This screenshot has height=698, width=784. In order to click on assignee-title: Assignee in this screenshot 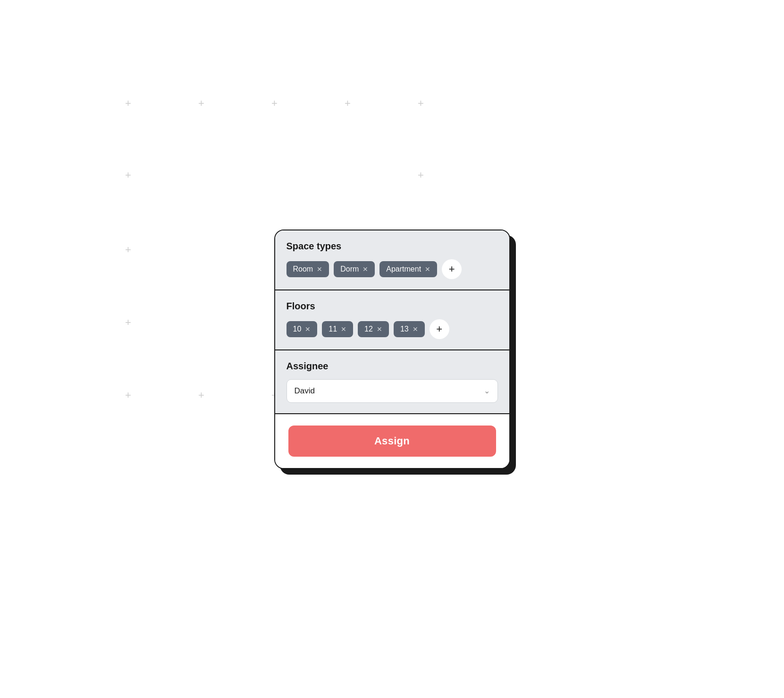, I will do `click(392, 366)`.